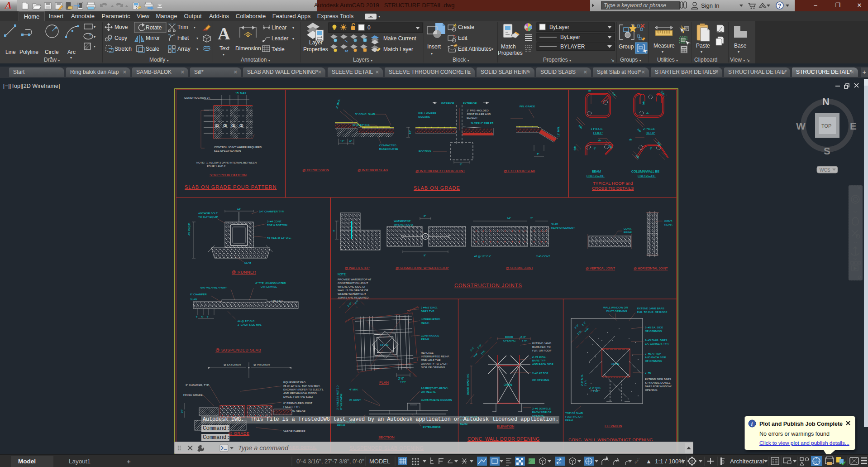 Image resolution: width=868 pixels, height=467 pixels. What do you see at coordinates (341, 402) in the screenshot?
I see `svg-text: OTHERWISE` at bounding box center [341, 402].